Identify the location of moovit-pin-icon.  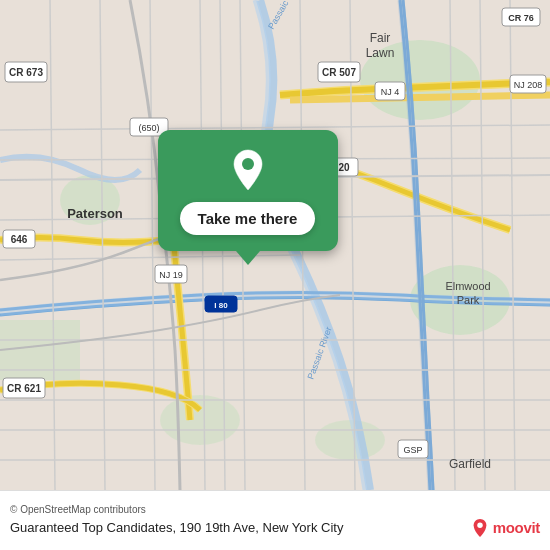
(480, 528).